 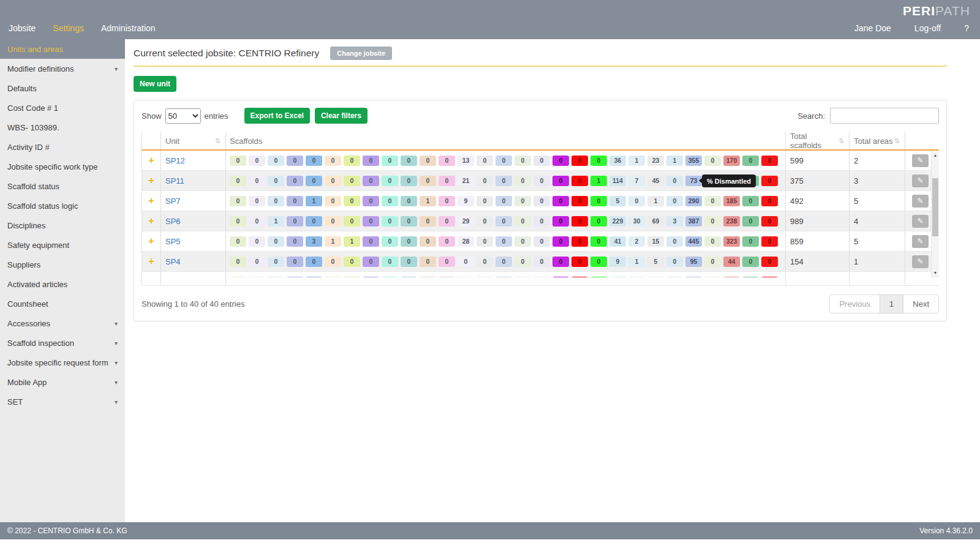 What do you see at coordinates (946, 531) in the screenshot?
I see `version-text: Version 4.36.2.0` at bounding box center [946, 531].